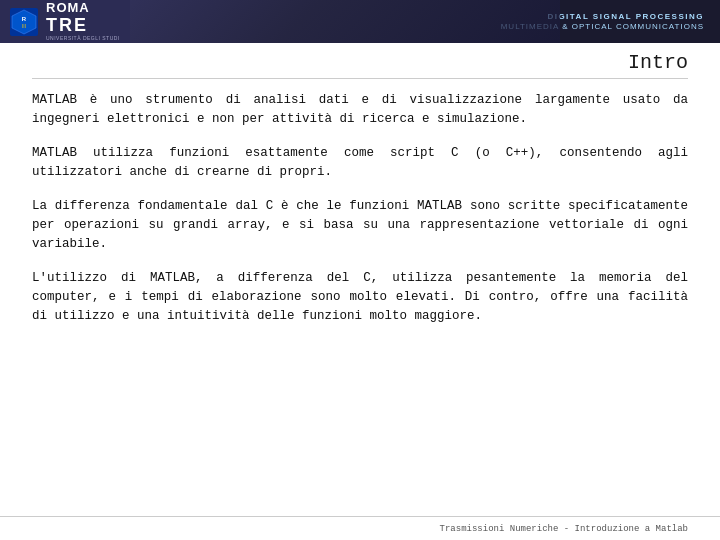  What do you see at coordinates (24, 22) in the screenshot?
I see `roma-tre-logo-icon: R III` at bounding box center [24, 22].